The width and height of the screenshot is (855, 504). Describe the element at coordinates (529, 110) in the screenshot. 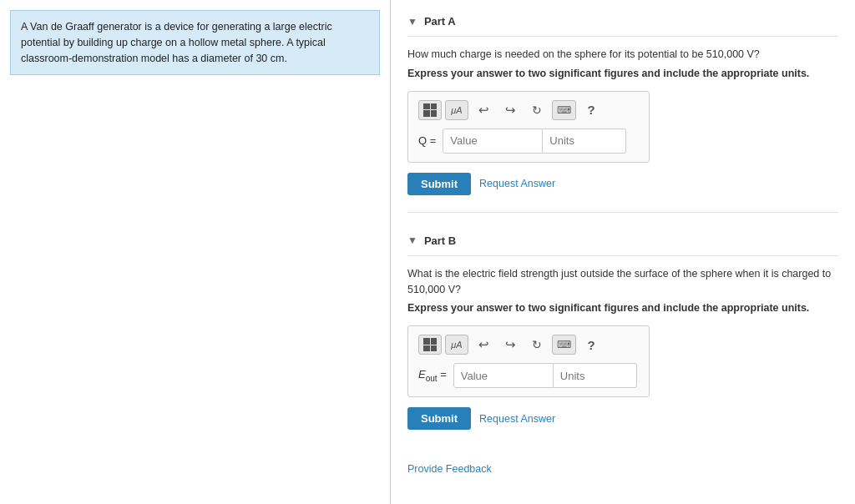

I see `part-a-toolbar: μA ↩ ↪ ↻ ⌨ ?` at that location.